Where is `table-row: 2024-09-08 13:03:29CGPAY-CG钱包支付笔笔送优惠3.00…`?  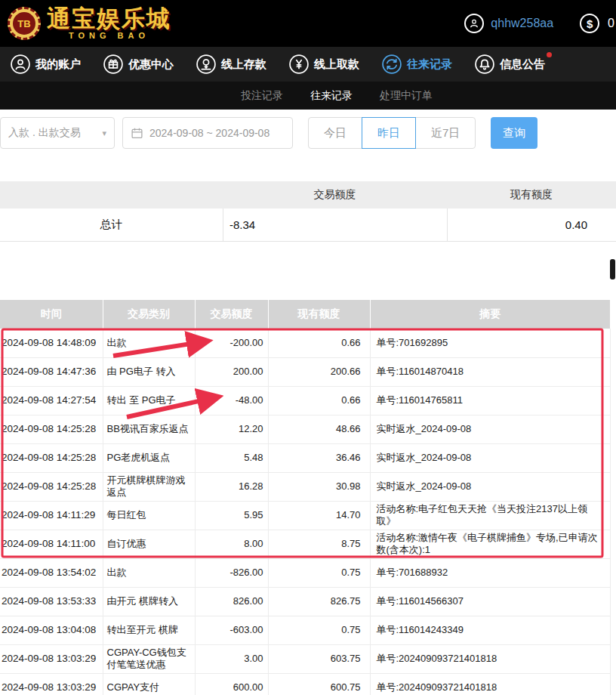 table-row: 2024-09-08 13:03:29CGPAY-CG钱包支付笔笔送优惠3.00… is located at coordinates (305, 659).